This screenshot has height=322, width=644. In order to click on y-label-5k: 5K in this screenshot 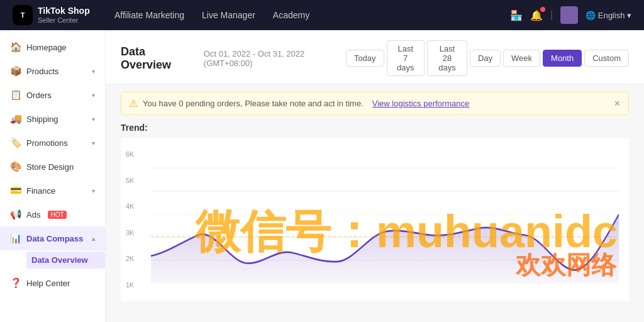, I will do `click(130, 180)`.